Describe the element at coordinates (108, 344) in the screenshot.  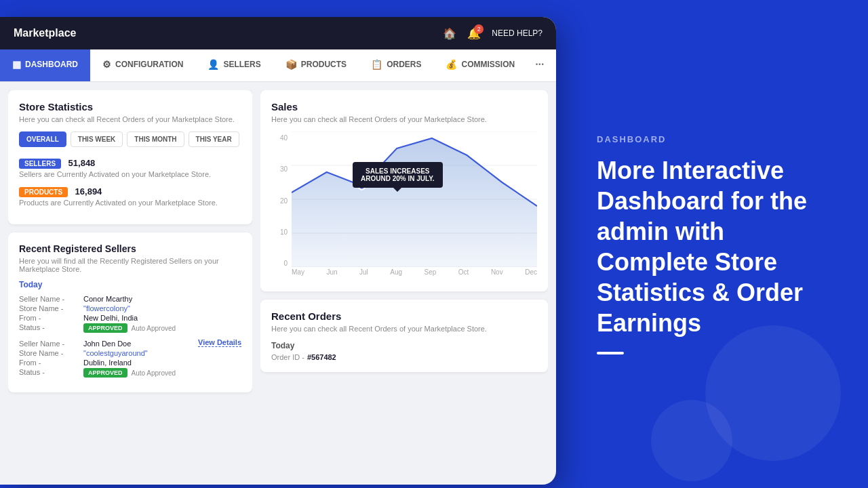
I see `seller-name-row-2: Seller Name - John Den Doe` at that location.